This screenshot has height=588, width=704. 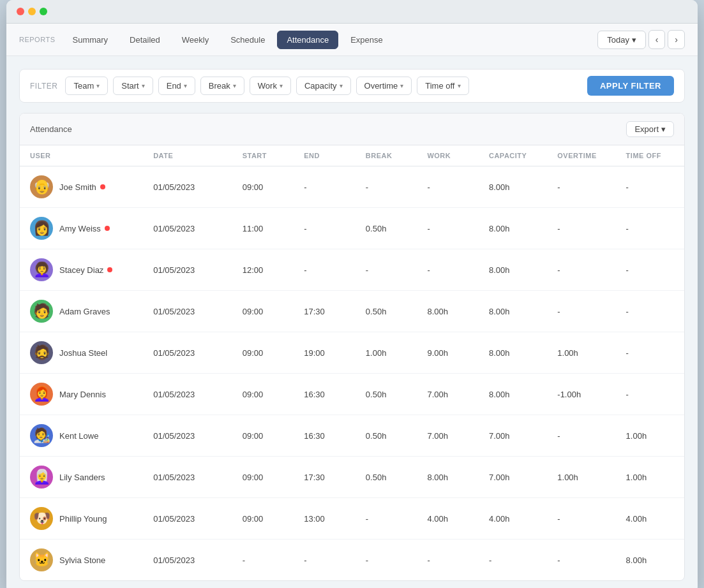 What do you see at coordinates (622, 40) in the screenshot?
I see `date-selector: Today ▾` at bounding box center [622, 40].